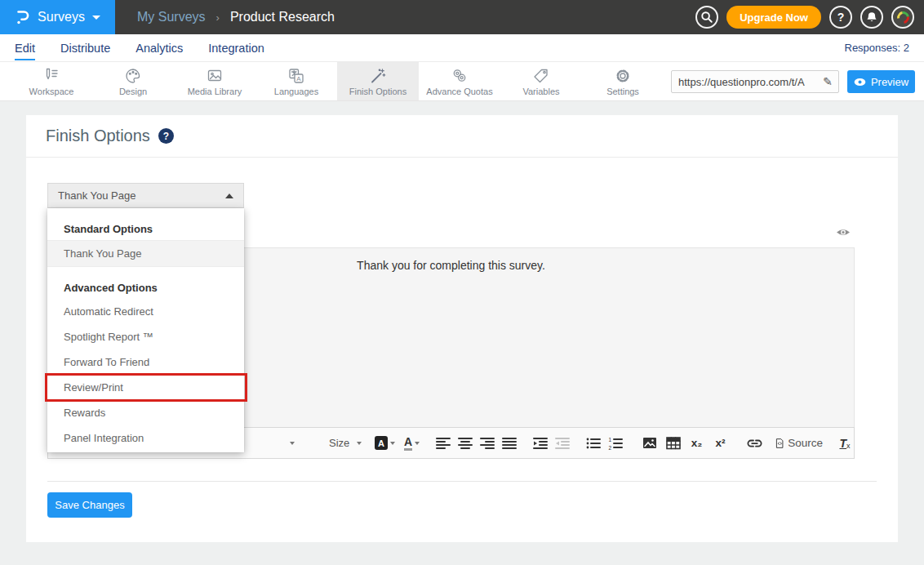  I want to click on background-color-button: A, so click(384, 443).